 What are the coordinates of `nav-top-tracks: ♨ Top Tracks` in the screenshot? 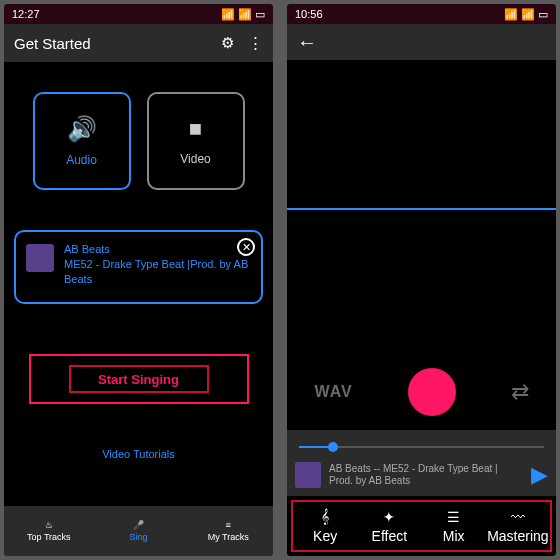 It's located at (49, 531).